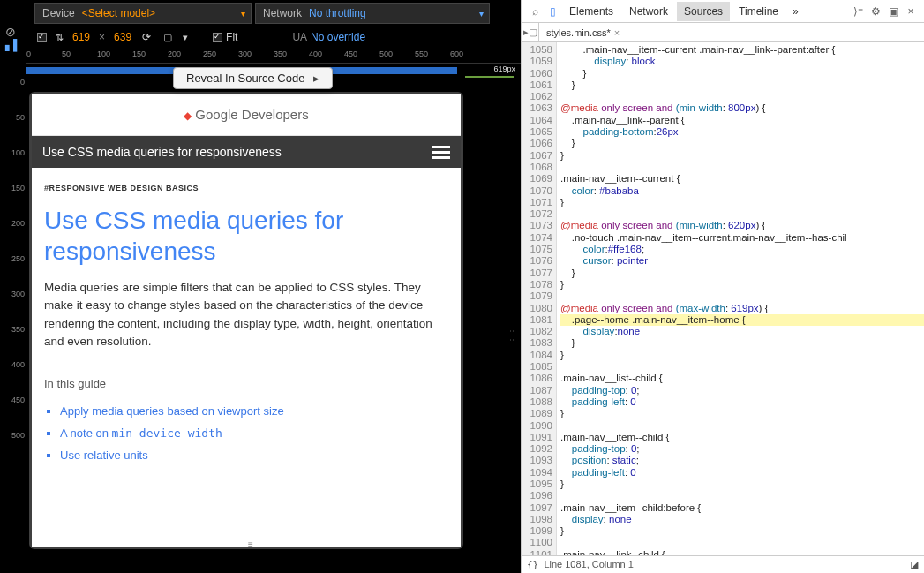 The height and width of the screenshot is (573, 924). Describe the element at coordinates (893, 11) in the screenshot. I see `dock-icon: ▣` at that location.